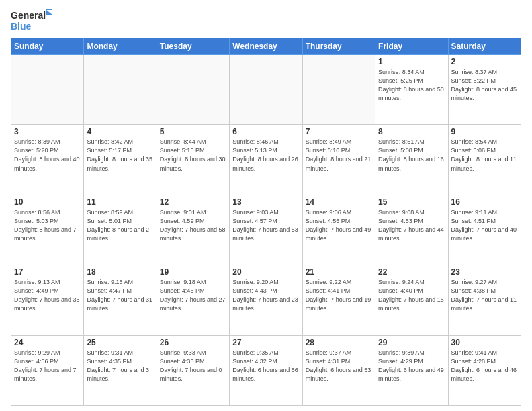 This screenshot has width=532, height=411. Describe the element at coordinates (48, 370) in the screenshot. I see `day-cell: 24Sunrise: 9:29 AM Sunset: 4:36 PM Dayli…` at that location.